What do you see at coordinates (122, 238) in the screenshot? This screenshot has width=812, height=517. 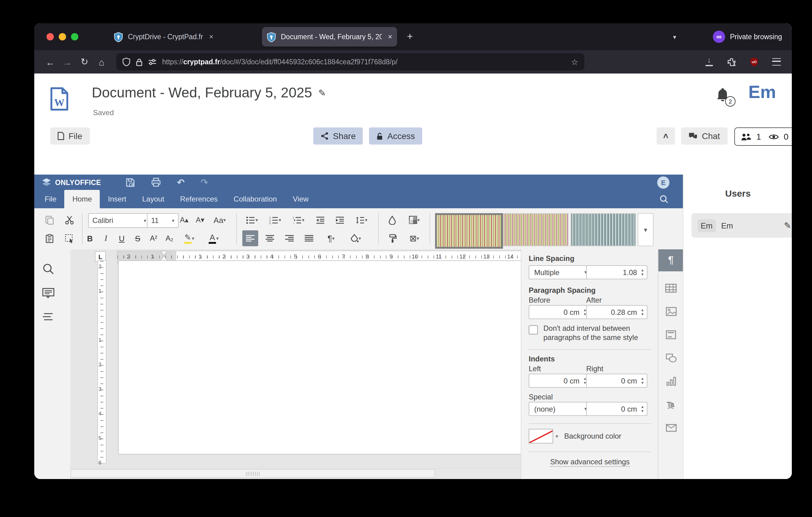 I see `underline-button: U` at bounding box center [122, 238].